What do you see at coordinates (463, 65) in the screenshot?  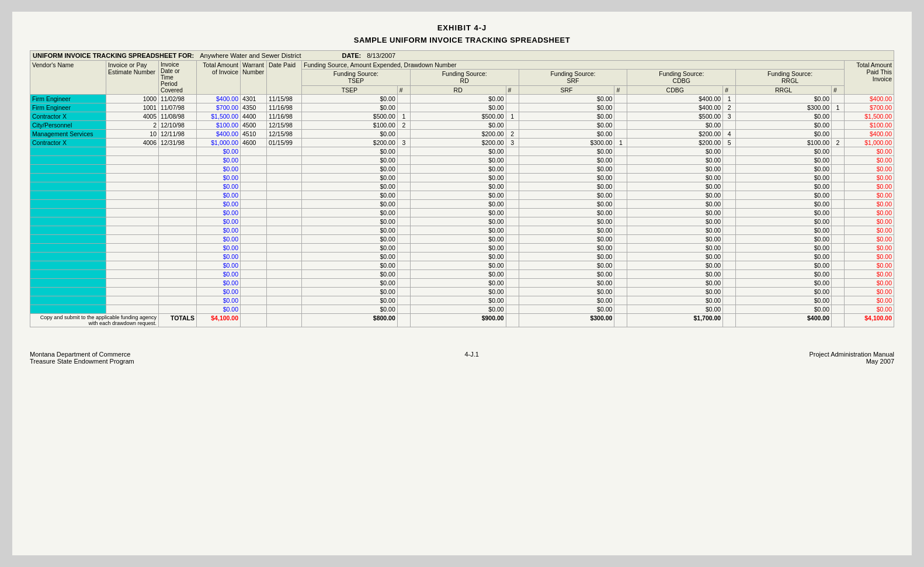 I see `header-row-1: Vendor's Name Invoice or Pay Estimate Nu…` at bounding box center [463, 65].